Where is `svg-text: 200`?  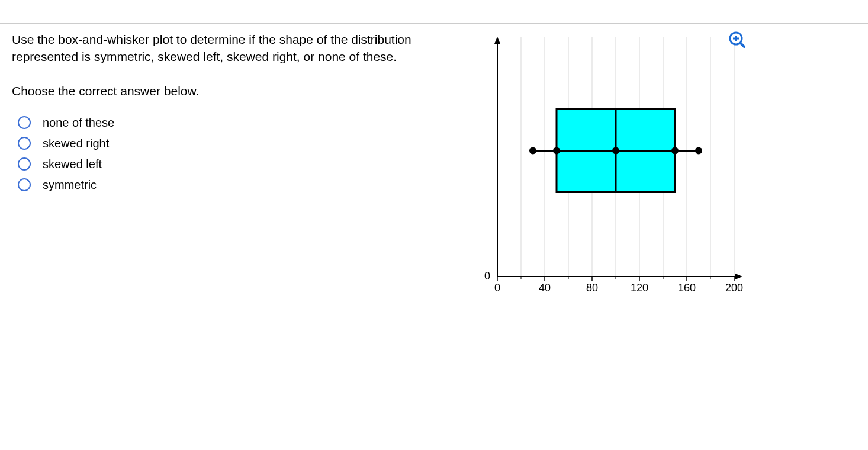 svg-text: 200 is located at coordinates (734, 288).